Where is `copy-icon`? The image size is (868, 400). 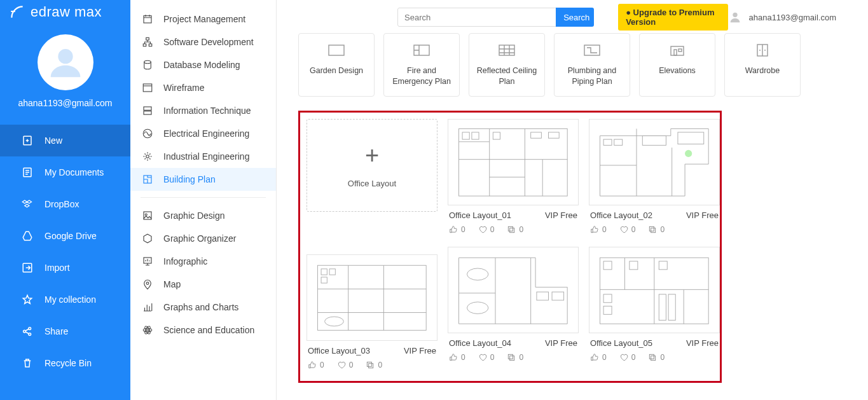
copy-icon is located at coordinates (652, 357).